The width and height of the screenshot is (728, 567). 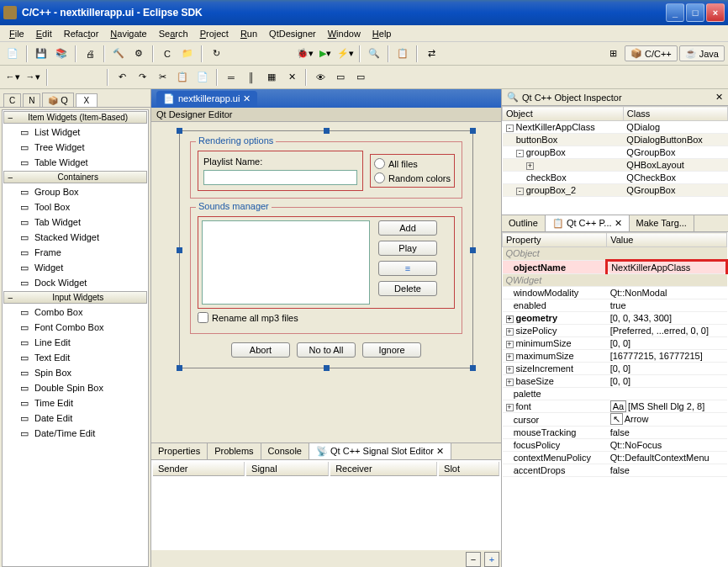 What do you see at coordinates (249, 34) in the screenshot?
I see `menu-run: Run` at bounding box center [249, 34].